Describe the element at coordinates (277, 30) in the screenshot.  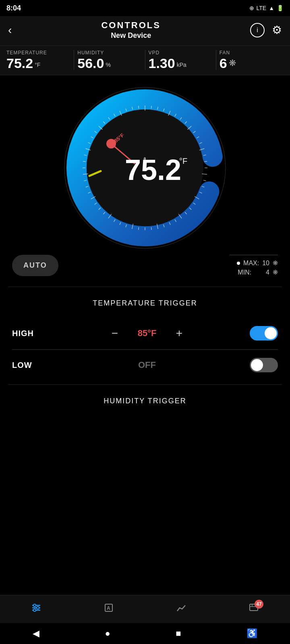
I see `settings-button: ⚙` at that location.